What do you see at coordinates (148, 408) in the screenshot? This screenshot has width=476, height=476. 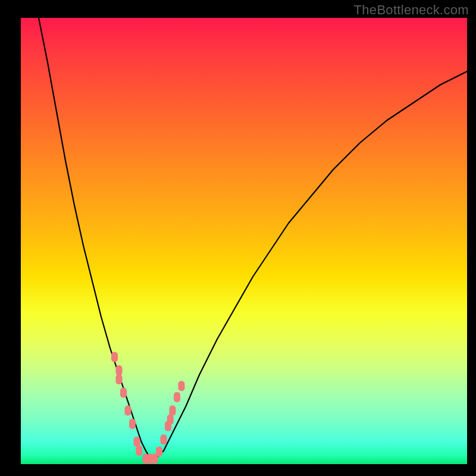 I see `highlight-markers` at bounding box center [148, 408].